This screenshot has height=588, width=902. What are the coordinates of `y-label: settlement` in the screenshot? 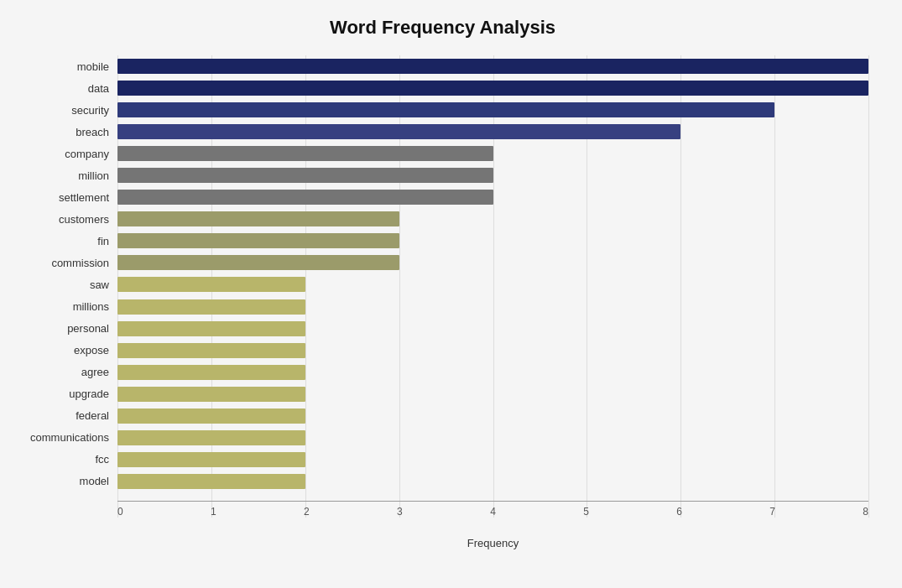 It's located at (84, 198).